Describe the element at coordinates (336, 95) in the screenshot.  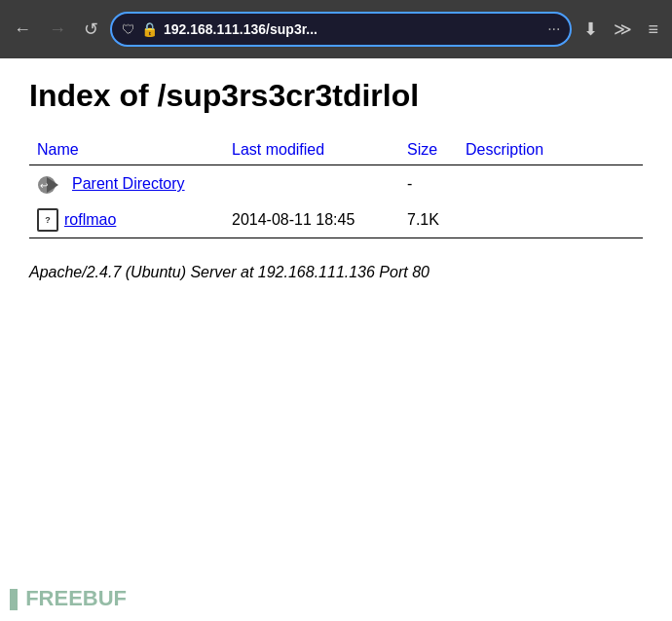
I see `page-title: Index of /sup3rs3cr3tdirlol` at that location.